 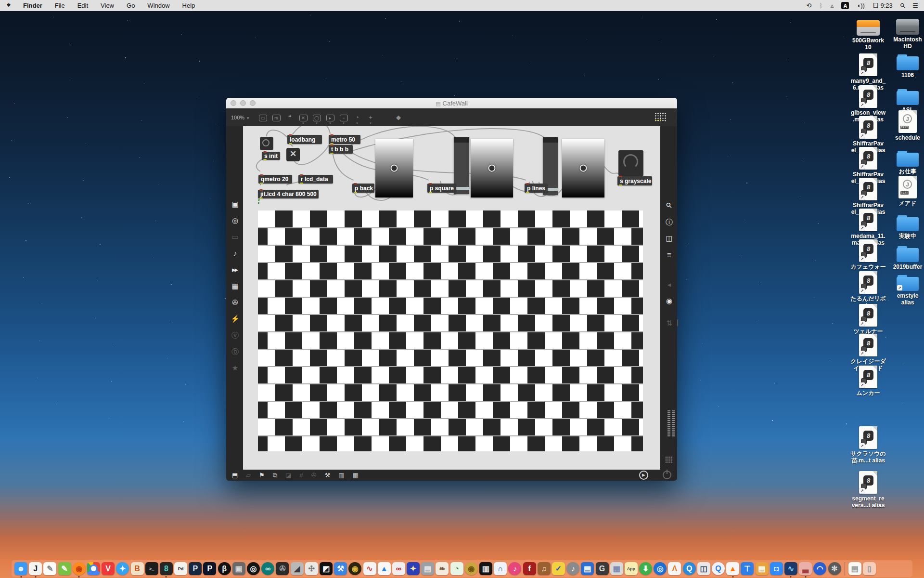 What do you see at coordinates (152, 568) in the screenshot?
I see `dock-terminal-icon: >_` at bounding box center [152, 568].